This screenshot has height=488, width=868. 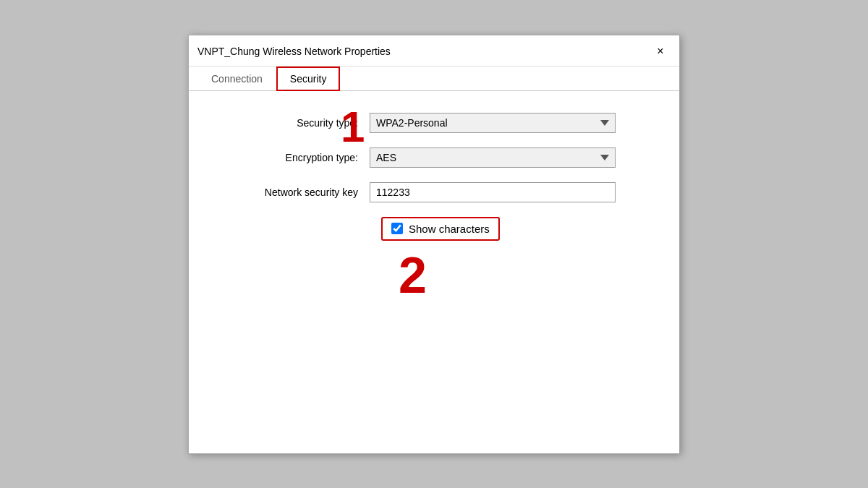 What do you see at coordinates (297, 192) in the screenshot?
I see `network-key-label: Network security key` at bounding box center [297, 192].